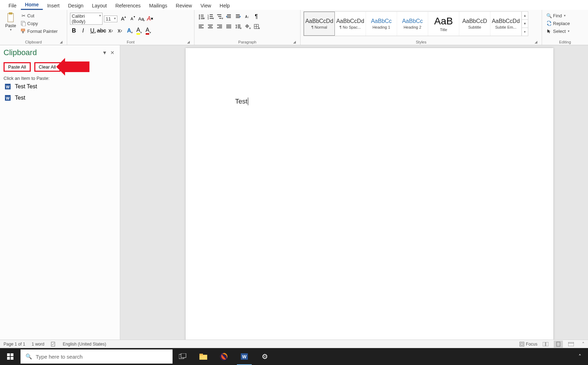  Describe the element at coordinates (443, 30) in the screenshot. I see `style-name-label: Title` at that location.